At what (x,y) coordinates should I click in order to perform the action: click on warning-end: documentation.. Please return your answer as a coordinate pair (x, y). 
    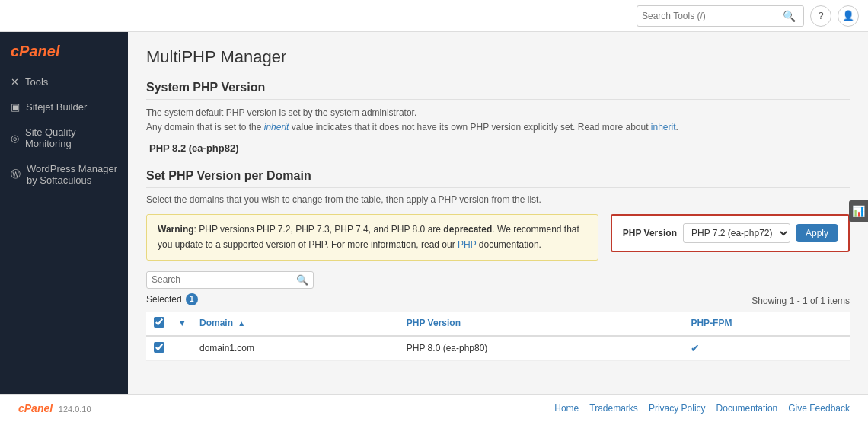
    Looking at the image, I should click on (510, 245).